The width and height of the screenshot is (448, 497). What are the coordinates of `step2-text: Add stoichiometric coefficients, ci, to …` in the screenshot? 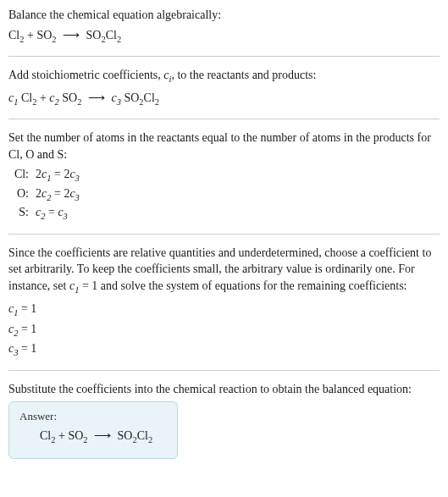 It's located at (224, 76).